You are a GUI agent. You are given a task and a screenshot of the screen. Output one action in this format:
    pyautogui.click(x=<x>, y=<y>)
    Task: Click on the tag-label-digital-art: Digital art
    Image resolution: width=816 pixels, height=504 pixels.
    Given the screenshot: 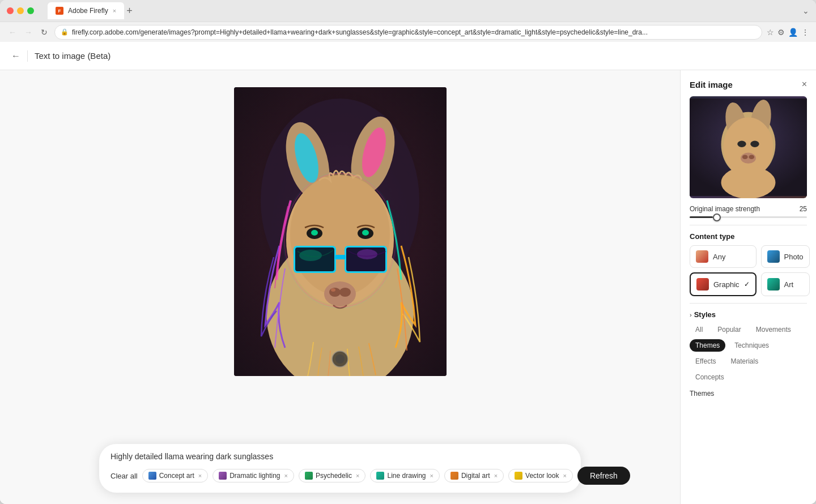 What is the action you would take?
    pyautogui.click(x=476, y=476)
    